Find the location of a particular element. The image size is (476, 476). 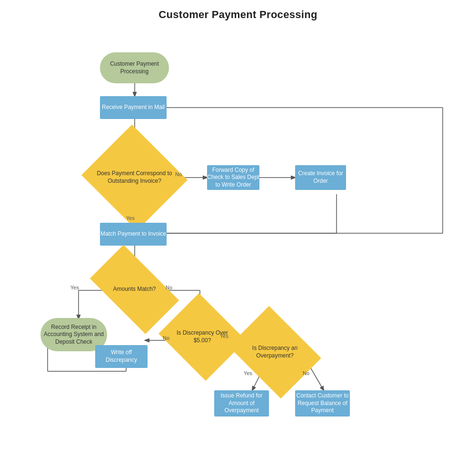

node-receive: Receive Payment in Mail is located at coordinates (133, 108).